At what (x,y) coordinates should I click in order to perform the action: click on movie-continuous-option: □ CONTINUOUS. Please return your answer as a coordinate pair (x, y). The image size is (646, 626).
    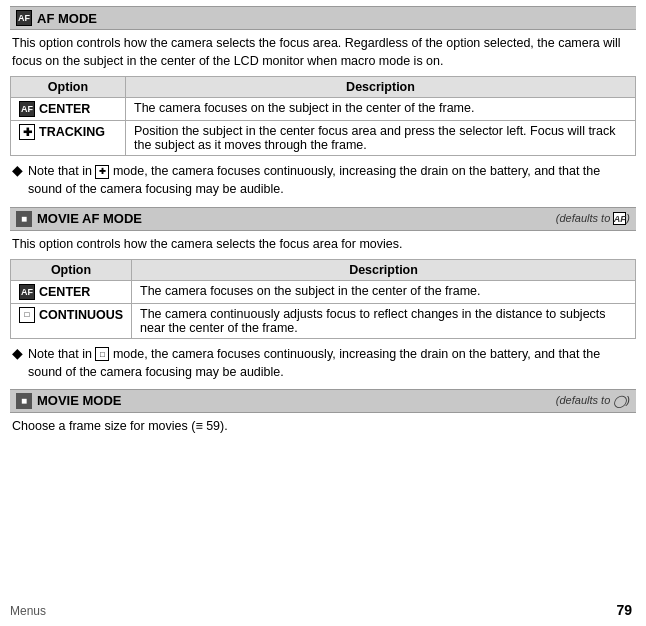
    Looking at the image, I should click on (72, 320).